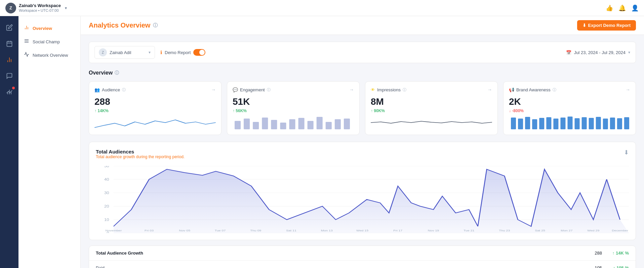 This screenshot has width=644, height=268. I want to click on engagement-icon: 💬, so click(235, 90).